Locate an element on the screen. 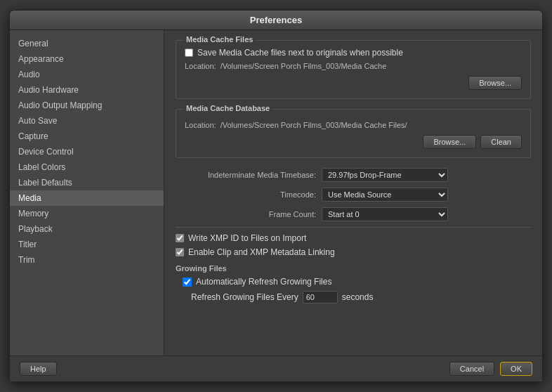  timecode-label: Timecode: is located at coordinates (246, 195).